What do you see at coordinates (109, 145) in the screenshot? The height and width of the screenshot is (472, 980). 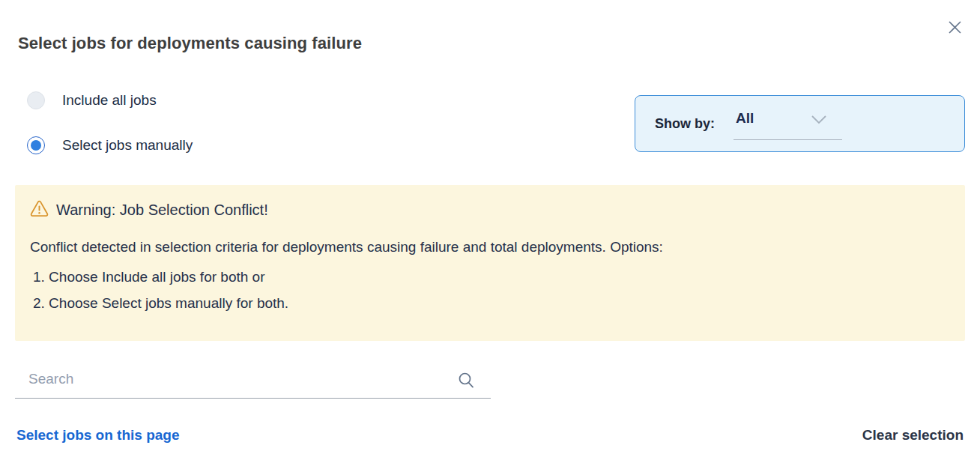 I see `radio-select-jobs-manually: Select jobs manually` at bounding box center [109, 145].